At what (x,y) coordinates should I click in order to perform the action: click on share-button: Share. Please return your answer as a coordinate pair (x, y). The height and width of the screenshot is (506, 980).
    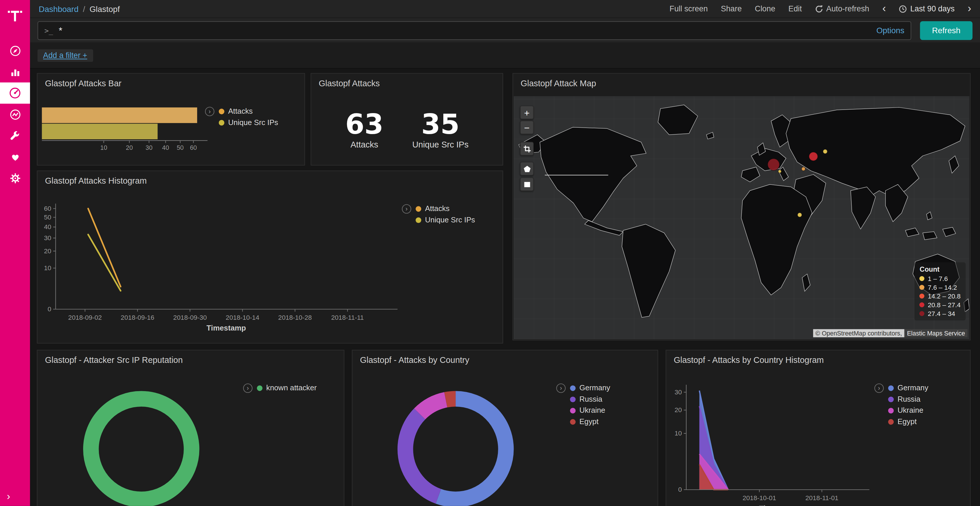
    Looking at the image, I should click on (731, 9).